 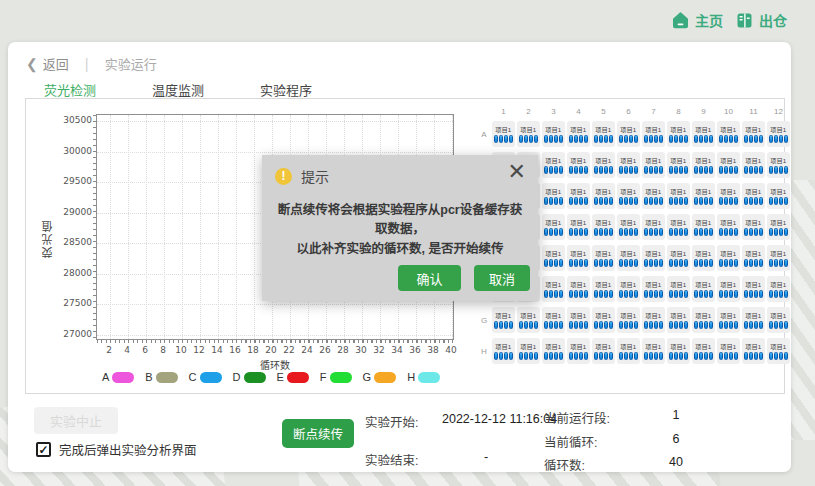 What do you see at coordinates (76, 420) in the screenshot?
I see `abort-experiment-button: 实验中止` at bounding box center [76, 420].